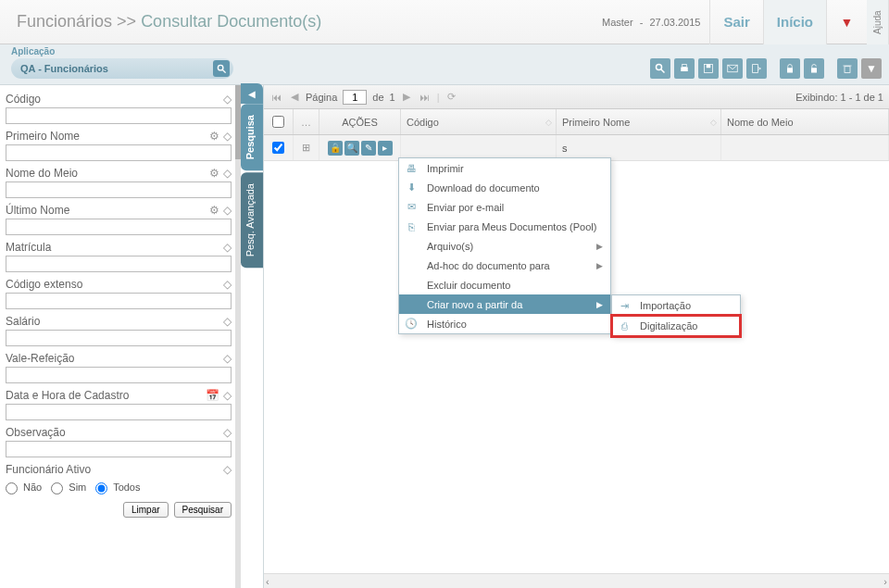 The height and width of the screenshot is (588, 889). Describe the element at coordinates (806, 122) in the screenshot. I see `header-nome-meio: Nome do Meio` at that location.